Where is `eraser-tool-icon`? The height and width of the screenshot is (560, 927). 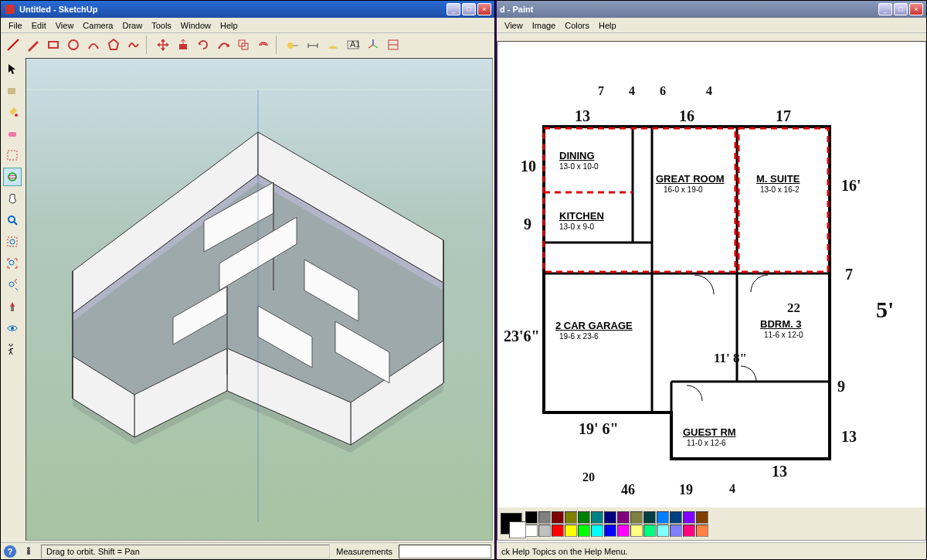
eraser-tool-icon is located at coordinates (12, 134).